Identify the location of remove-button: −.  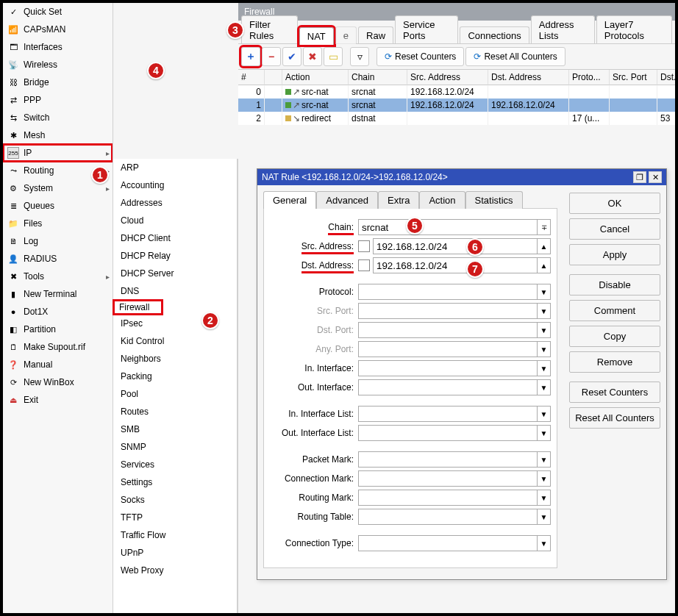
(271, 57).